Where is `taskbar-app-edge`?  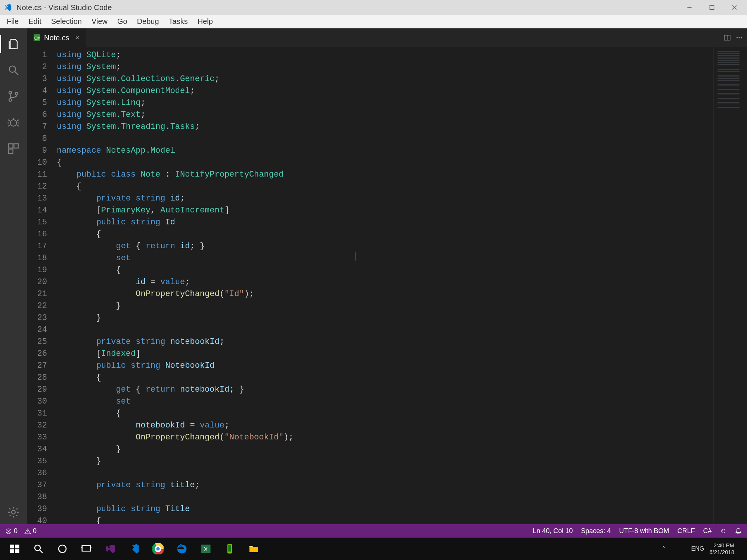 taskbar-app-edge is located at coordinates (182, 549).